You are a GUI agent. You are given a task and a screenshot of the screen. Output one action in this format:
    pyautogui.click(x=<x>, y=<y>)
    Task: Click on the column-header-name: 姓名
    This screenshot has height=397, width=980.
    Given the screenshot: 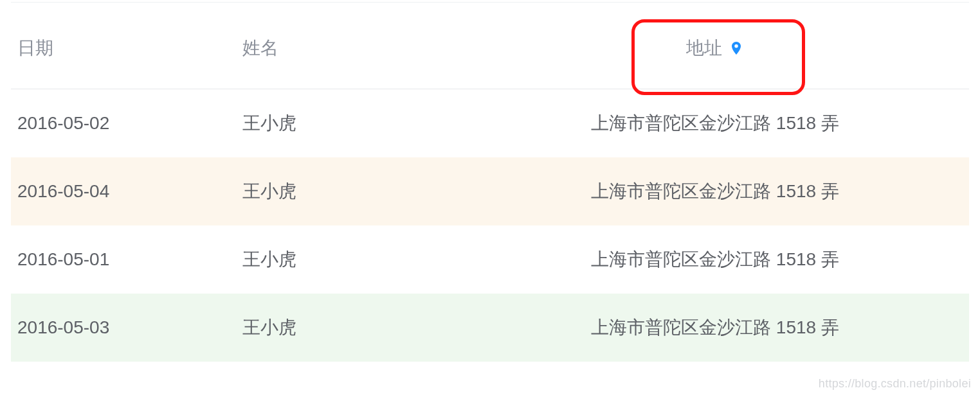 What is the action you would take?
    pyautogui.click(x=352, y=49)
    